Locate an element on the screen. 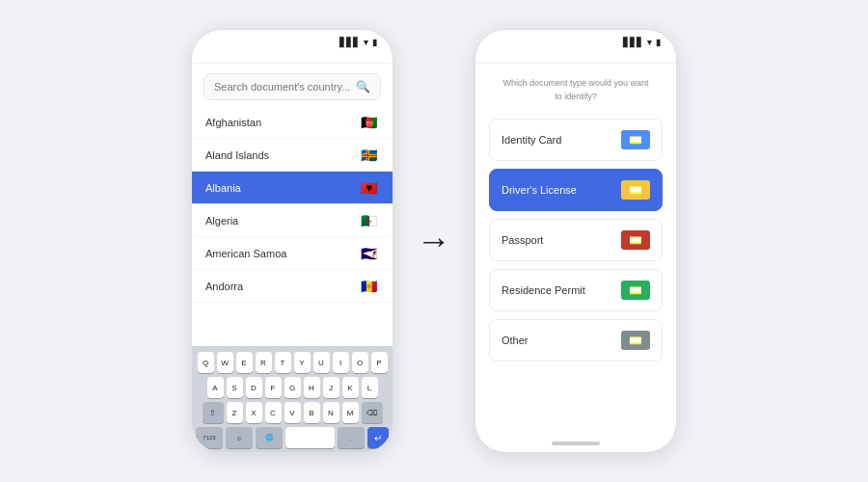  status-icons-2: ▋▋▋ ▾ ▮ is located at coordinates (642, 42).